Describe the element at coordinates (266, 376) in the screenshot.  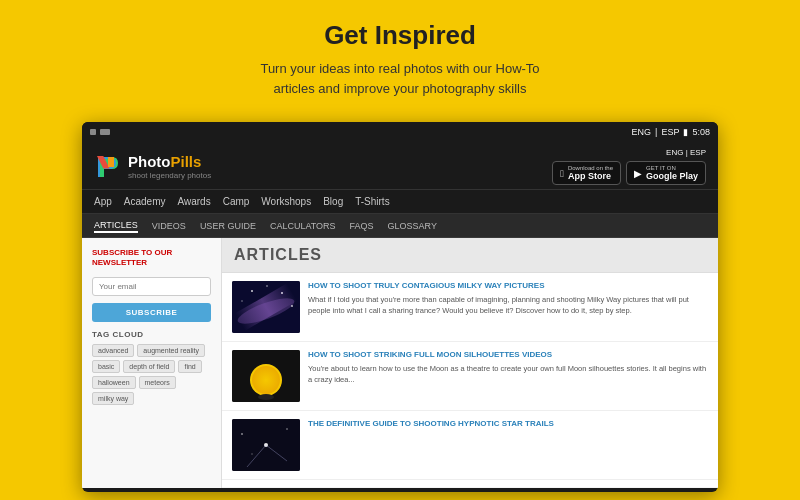
I see `article-thumbnail-moon` at that location.